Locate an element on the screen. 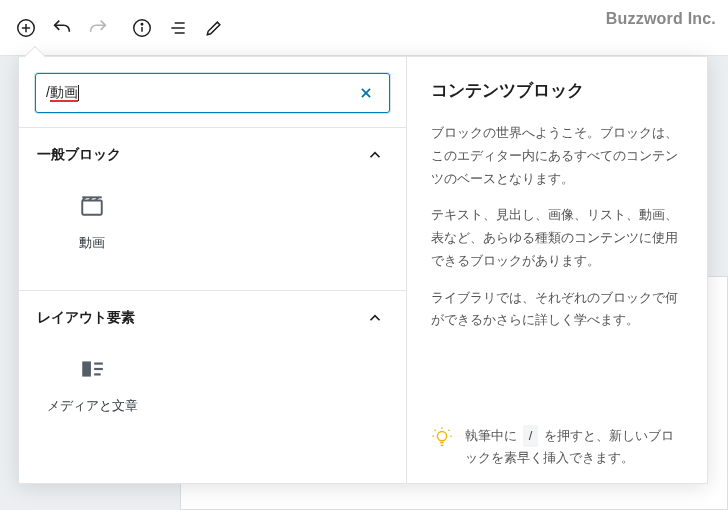  block-item-video: 動画 is located at coordinates (92, 222).